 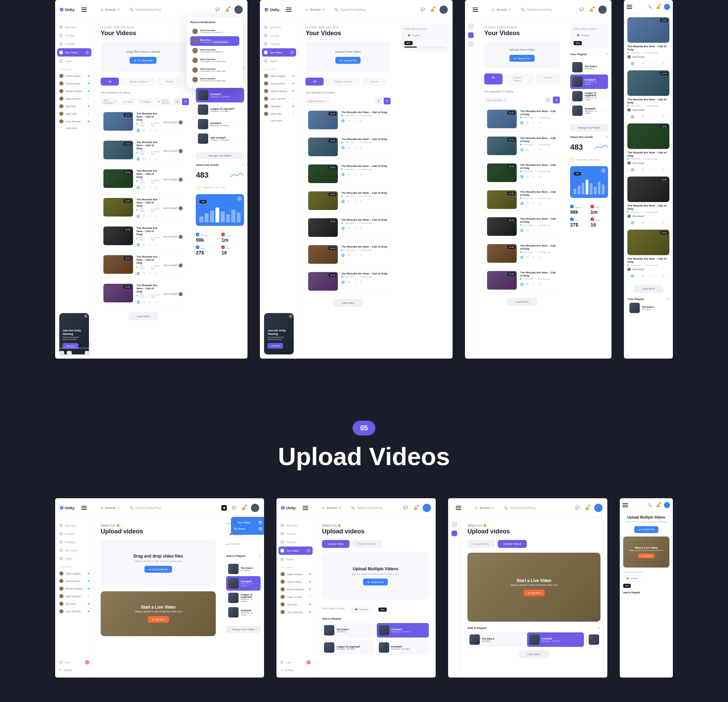 I want to click on live-now-button: ● Live Now, so click(x=534, y=593).